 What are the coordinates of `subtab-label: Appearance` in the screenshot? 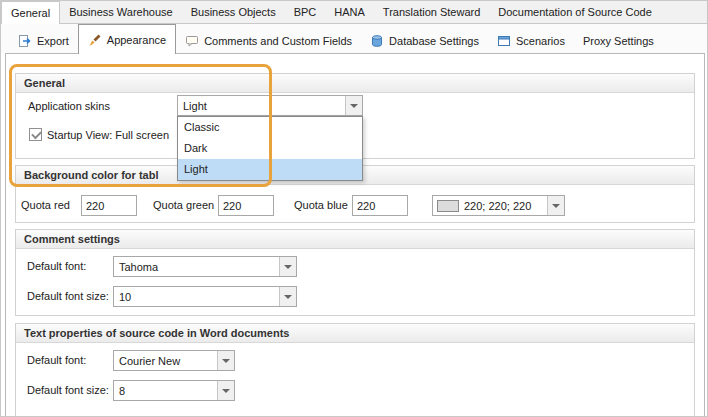 It's located at (136, 40).